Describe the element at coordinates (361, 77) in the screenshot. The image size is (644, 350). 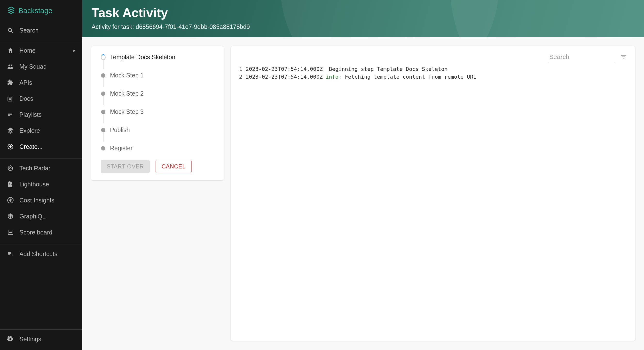
I see `log-line-content: 2023-02-23T07:54:14.000Zinfo: Fetching t…` at that location.